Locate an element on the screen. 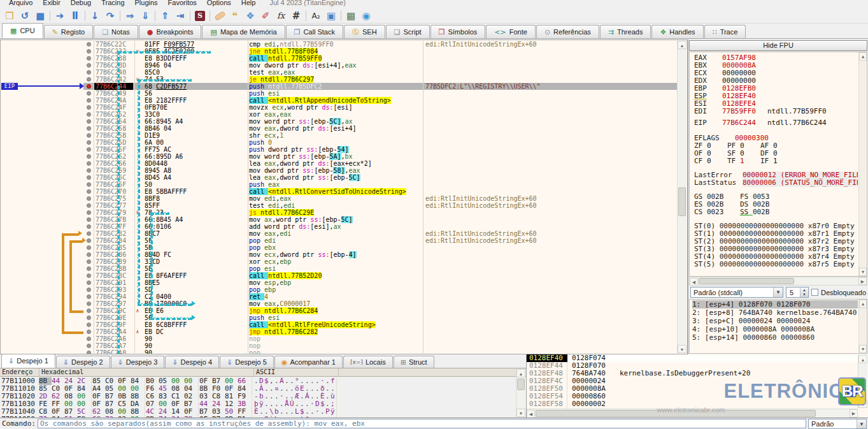 This screenshot has width=868, height=429. disasm-row: 77B6C2668D0448lea eax,dword ptr ds:[eax+… is located at coordinates (339, 163).